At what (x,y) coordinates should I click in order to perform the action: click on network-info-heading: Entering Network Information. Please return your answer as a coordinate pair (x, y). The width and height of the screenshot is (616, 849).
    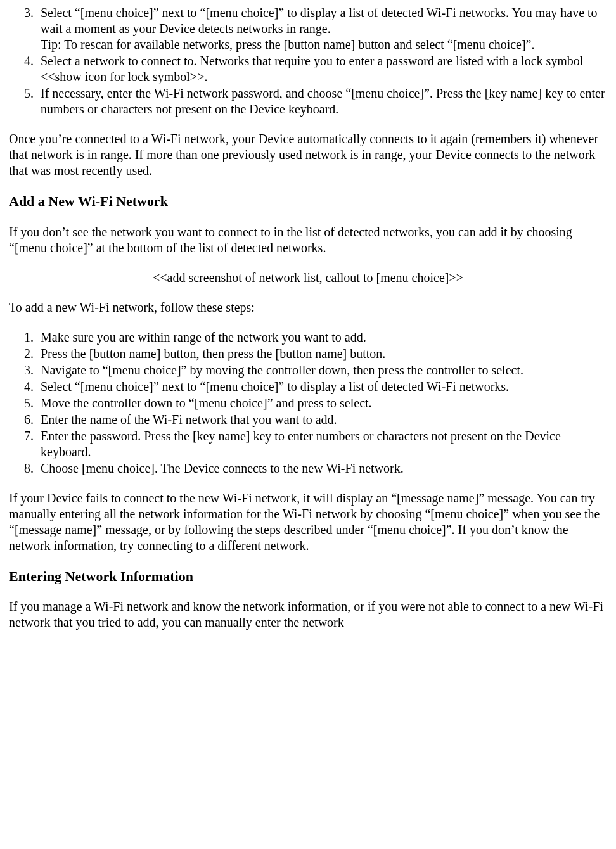
    Looking at the image, I should click on (308, 577).